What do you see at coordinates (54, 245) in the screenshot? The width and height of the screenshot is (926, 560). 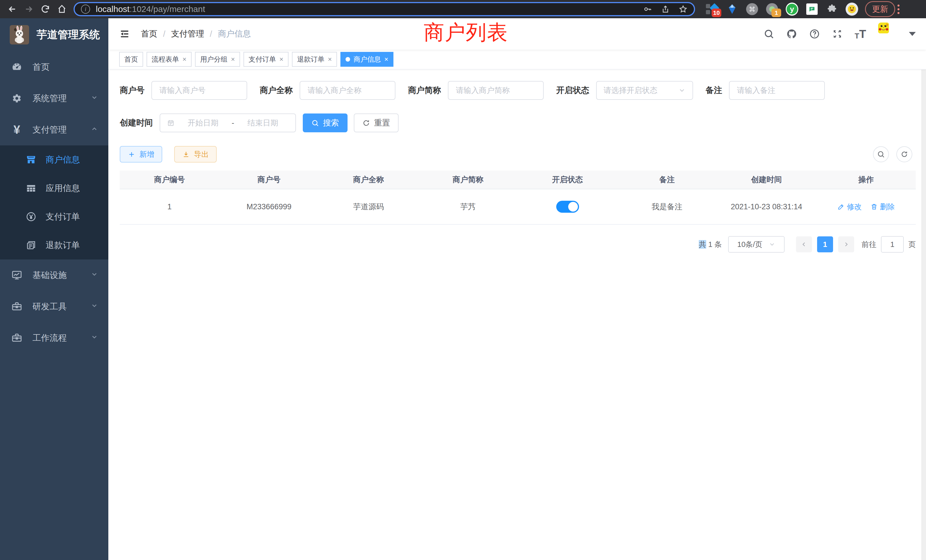 I see `sidebar-item-refund-order: 退款订单` at bounding box center [54, 245].